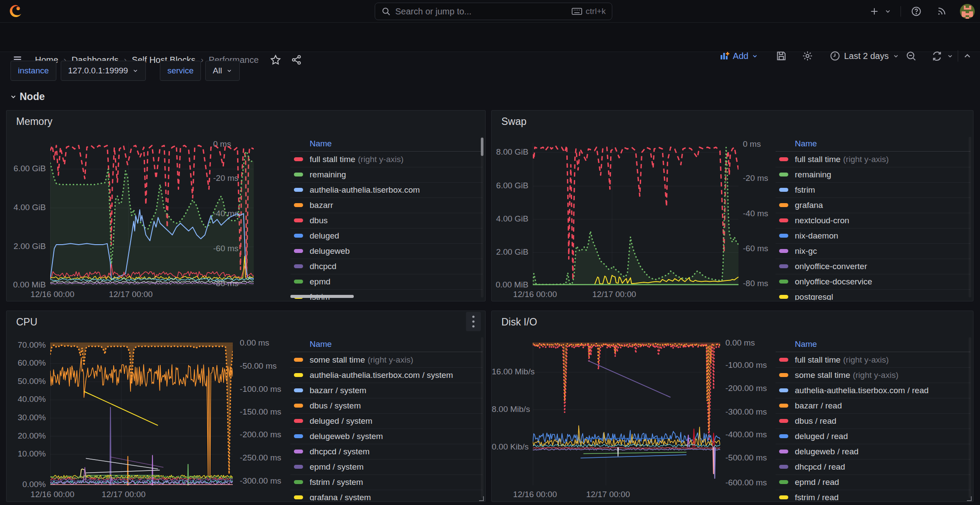 The height and width of the screenshot is (505, 980). Describe the element at coordinates (967, 11) in the screenshot. I see `user-avatar` at that location.